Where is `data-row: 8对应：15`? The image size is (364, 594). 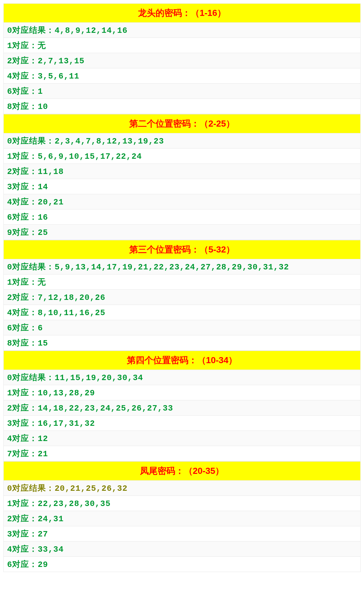 data-row: 8对应：15 is located at coordinates (182, 343).